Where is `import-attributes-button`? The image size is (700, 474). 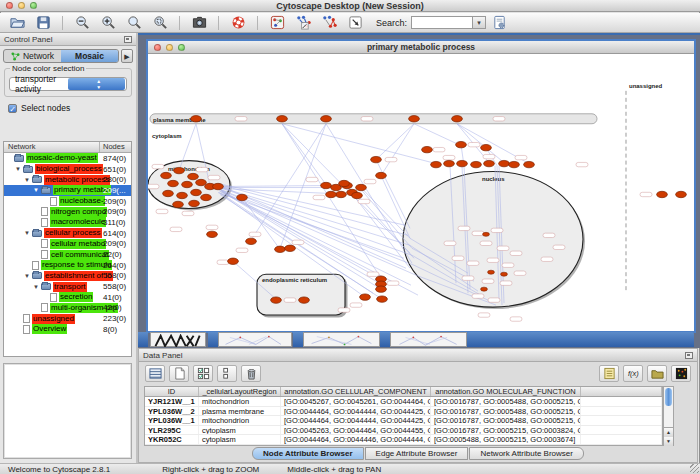 import-attributes-button is located at coordinates (657, 374).